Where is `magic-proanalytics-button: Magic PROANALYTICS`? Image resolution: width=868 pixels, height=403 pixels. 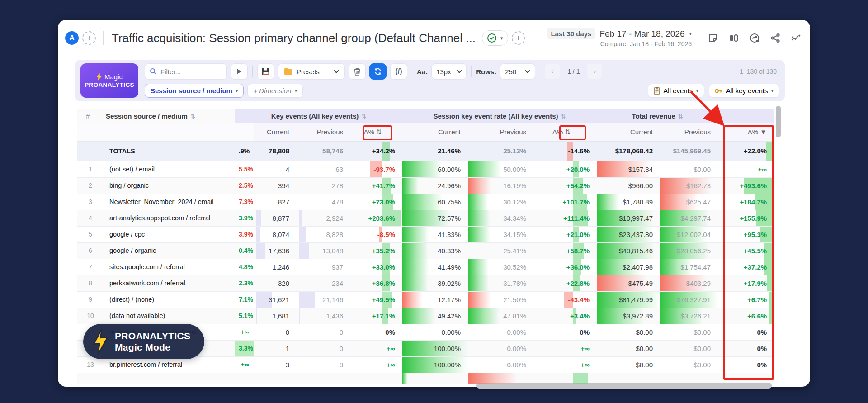 magic-proanalytics-button: Magic PROANALYTICS is located at coordinates (109, 81).